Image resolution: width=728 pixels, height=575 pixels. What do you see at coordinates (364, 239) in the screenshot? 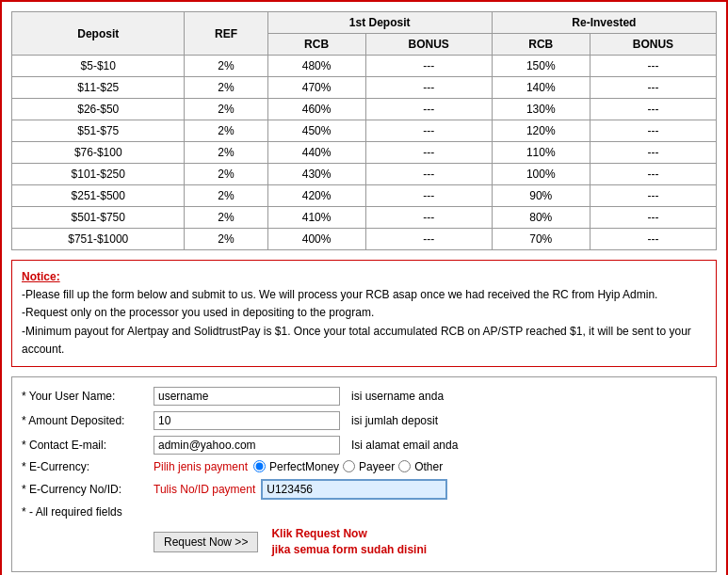
I see `table-row: $751-$10002%400%---70%---` at bounding box center [364, 239].